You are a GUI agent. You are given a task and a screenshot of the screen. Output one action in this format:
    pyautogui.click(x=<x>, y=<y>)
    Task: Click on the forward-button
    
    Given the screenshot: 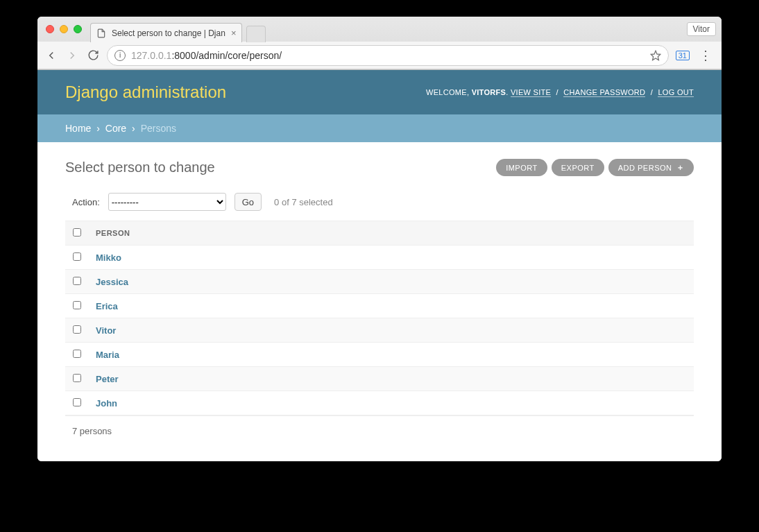 What is the action you would take?
    pyautogui.click(x=72, y=55)
    